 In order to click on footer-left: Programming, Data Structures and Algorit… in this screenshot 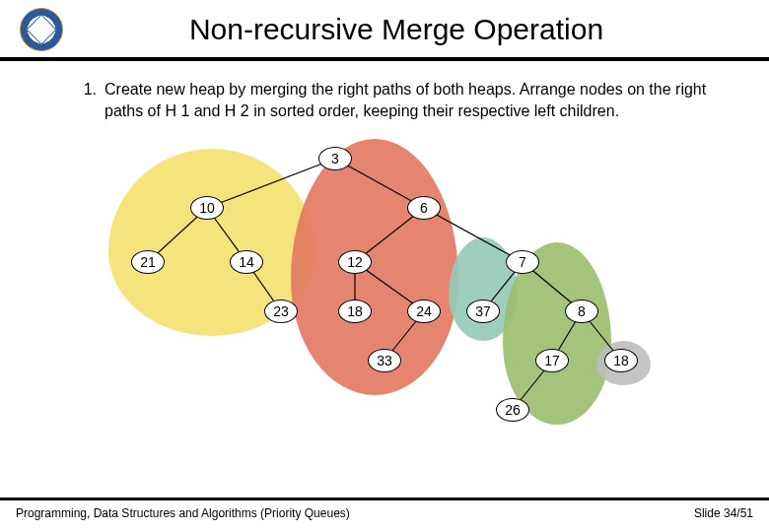, I will do `click(183, 513)`.